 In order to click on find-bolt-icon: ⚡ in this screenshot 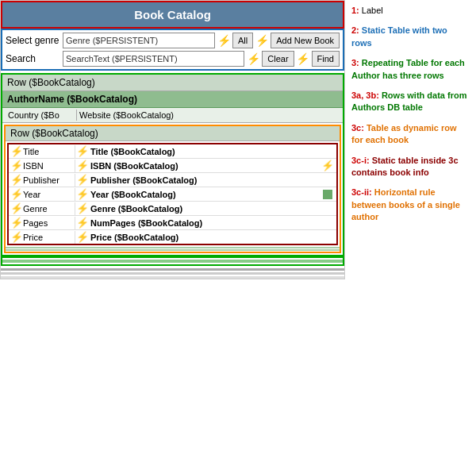, I will do `click(303, 59)`.